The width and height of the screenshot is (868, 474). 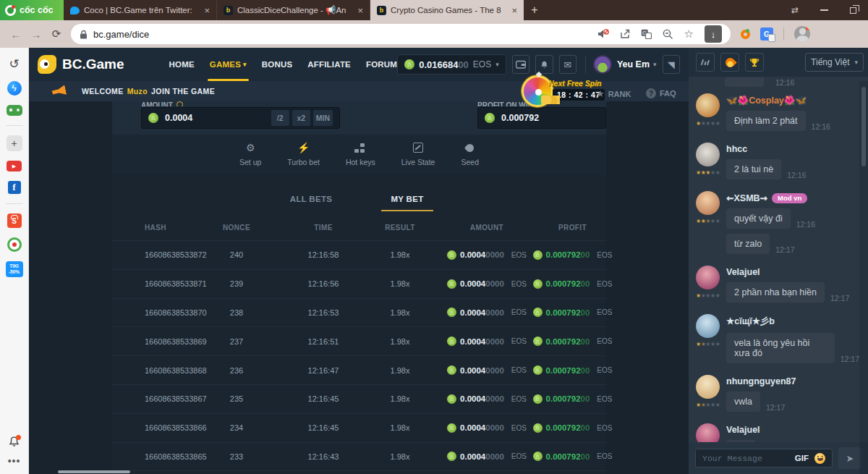 What do you see at coordinates (16, 35) in the screenshot?
I see `back-icon: ←` at bounding box center [16, 35].